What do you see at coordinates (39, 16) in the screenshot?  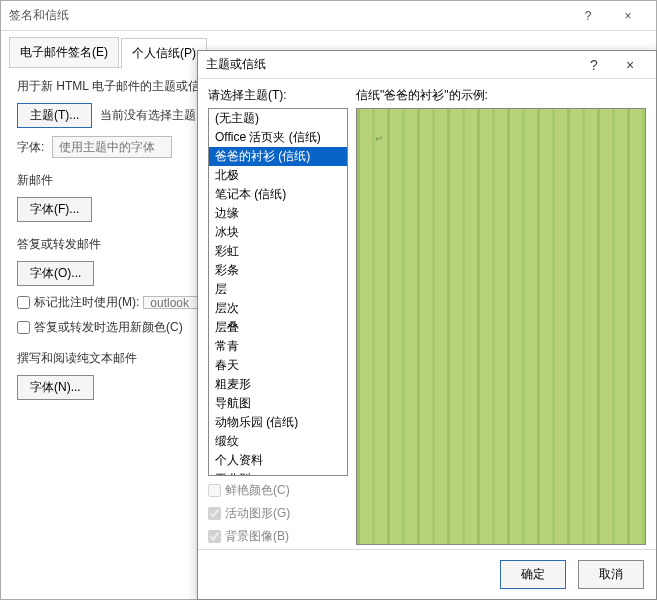 I see `parent-title: 签名和信纸` at bounding box center [39, 16].